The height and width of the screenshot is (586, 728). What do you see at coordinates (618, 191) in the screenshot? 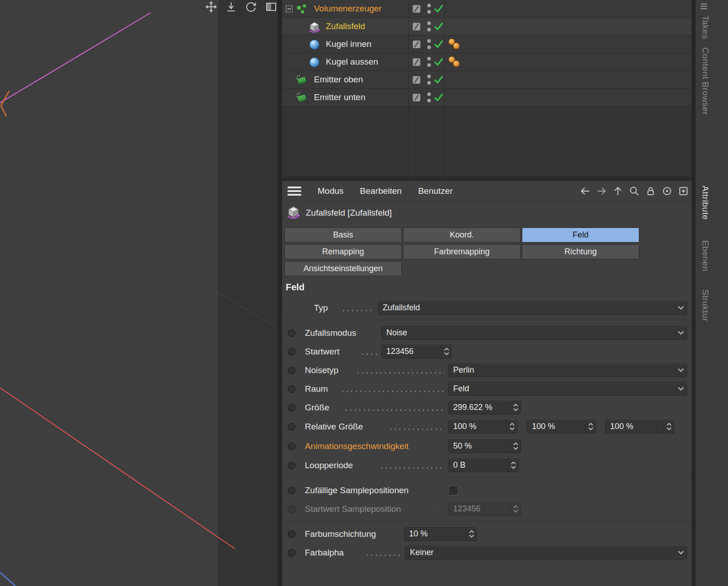
I see `parent-up-icon` at bounding box center [618, 191].